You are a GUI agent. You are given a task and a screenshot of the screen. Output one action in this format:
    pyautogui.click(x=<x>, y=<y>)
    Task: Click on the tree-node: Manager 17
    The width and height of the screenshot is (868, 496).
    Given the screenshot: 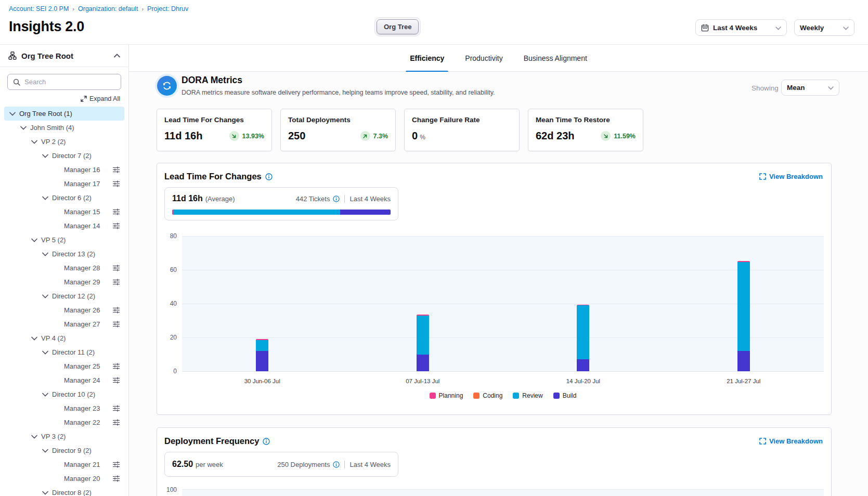 What is the action you would take?
    pyautogui.click(x=64, y=184)
    